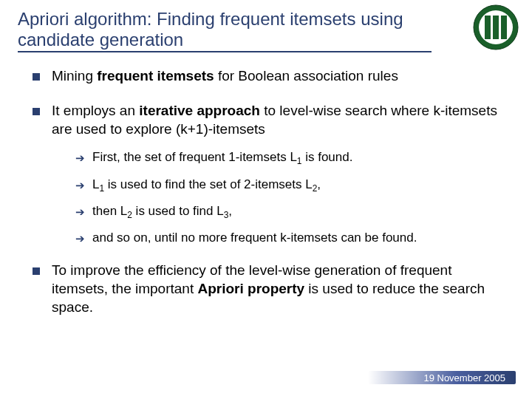  I want to click on sub-bullet-3-text: then L2 is used to find L3,, so click(163, 212).